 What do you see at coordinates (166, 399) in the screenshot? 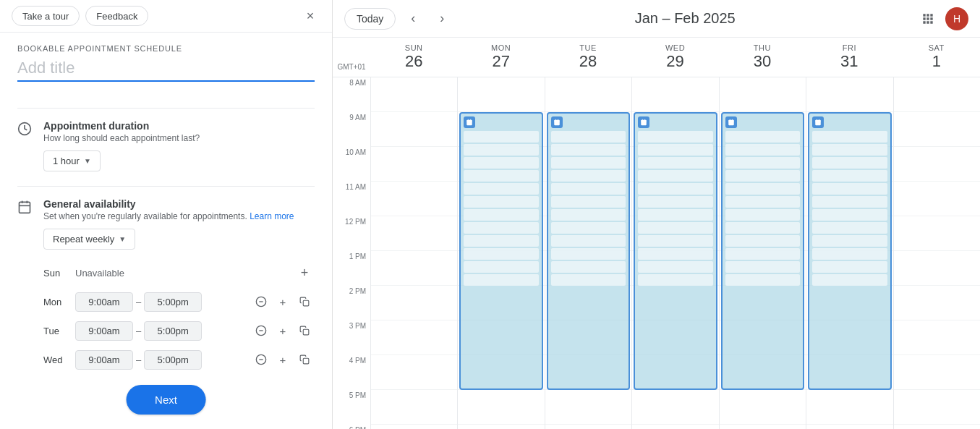
I see `next-button: Next` at bounding box center [166, 399].